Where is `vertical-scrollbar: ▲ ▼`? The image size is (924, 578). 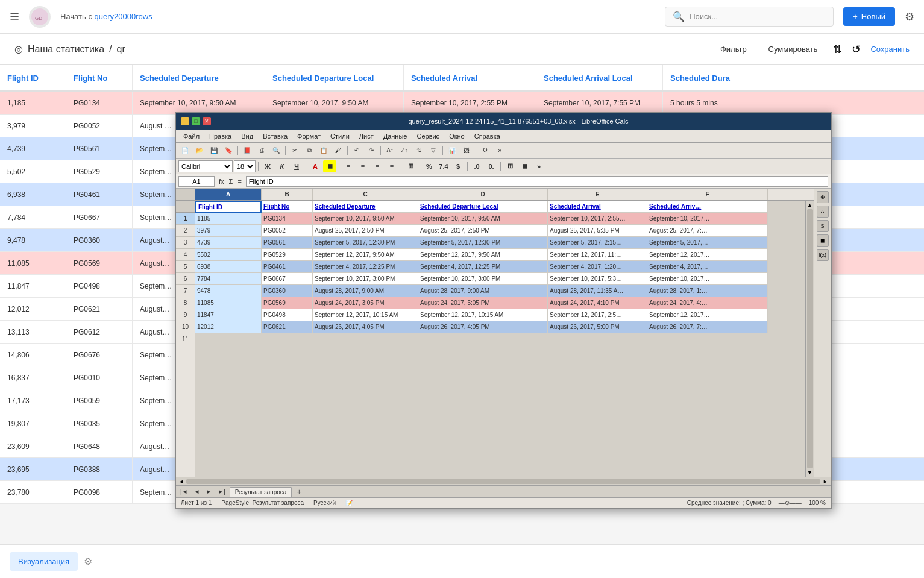
vertical-scrollbar: ▲ ▼ is located at coordinates (809, 339).